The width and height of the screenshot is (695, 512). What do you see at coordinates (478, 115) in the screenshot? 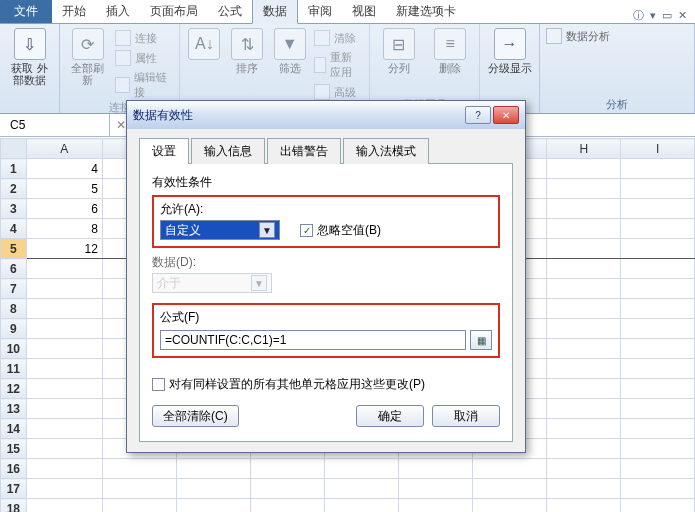
I see `dialog-help-button: ?` at bounding box center [478, 115].